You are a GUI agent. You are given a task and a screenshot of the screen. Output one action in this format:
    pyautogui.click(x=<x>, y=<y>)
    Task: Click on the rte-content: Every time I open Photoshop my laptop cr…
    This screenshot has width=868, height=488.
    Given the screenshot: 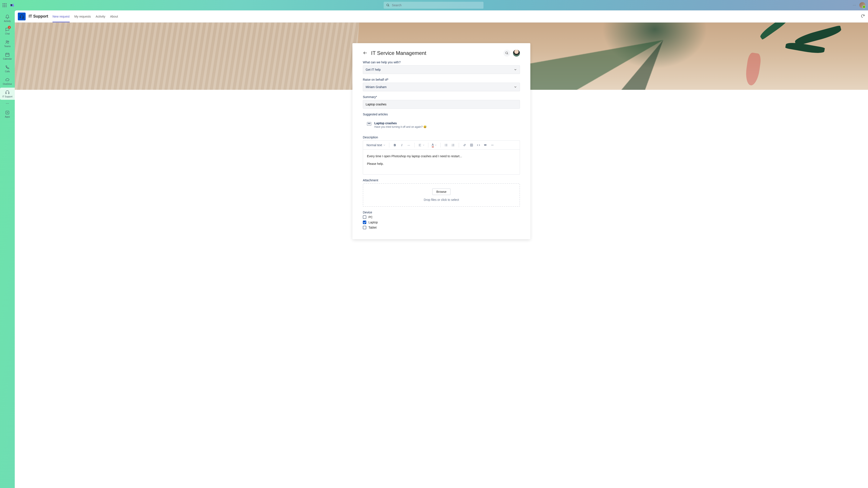 What is the action you would take?
    pyautogui.click(x=441, y=162)
    